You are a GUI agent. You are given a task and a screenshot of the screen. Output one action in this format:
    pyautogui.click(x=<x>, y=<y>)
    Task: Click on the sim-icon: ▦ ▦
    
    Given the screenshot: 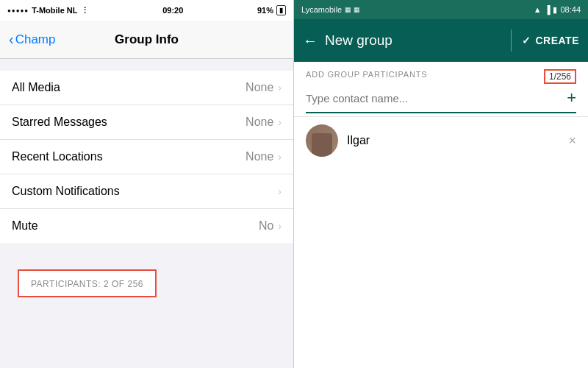 What is the action you would take?
    pyautogui.click(x=353, y=10)
    